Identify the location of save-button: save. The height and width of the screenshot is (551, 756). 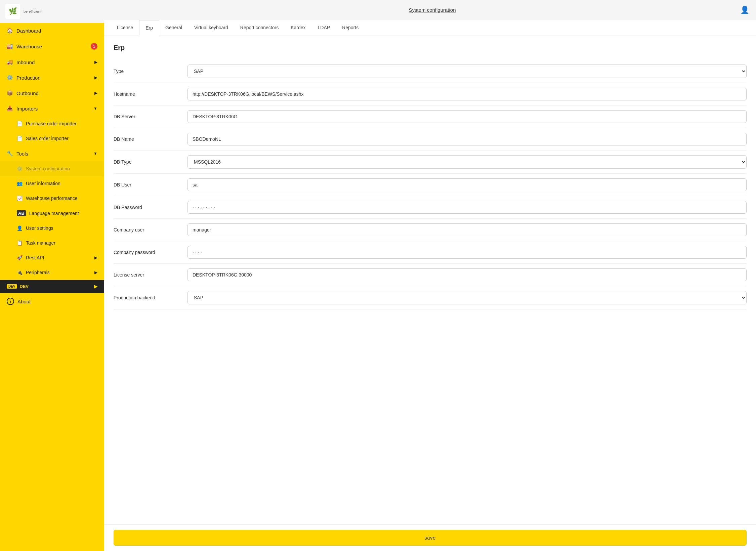
(430, 538).